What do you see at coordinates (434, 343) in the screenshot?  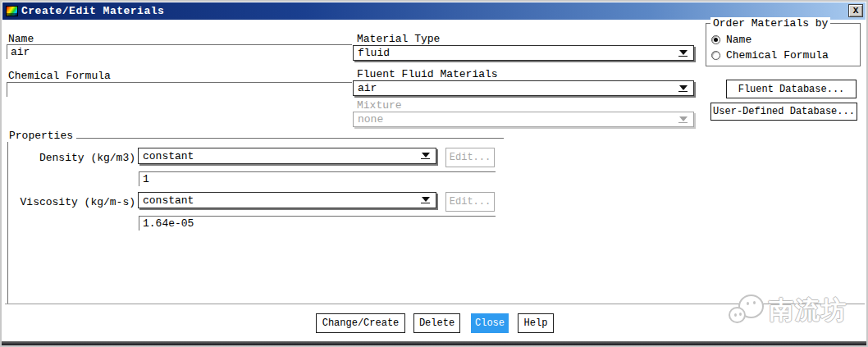 I see `window-bottom-frame` at bounding box center [434, 343].